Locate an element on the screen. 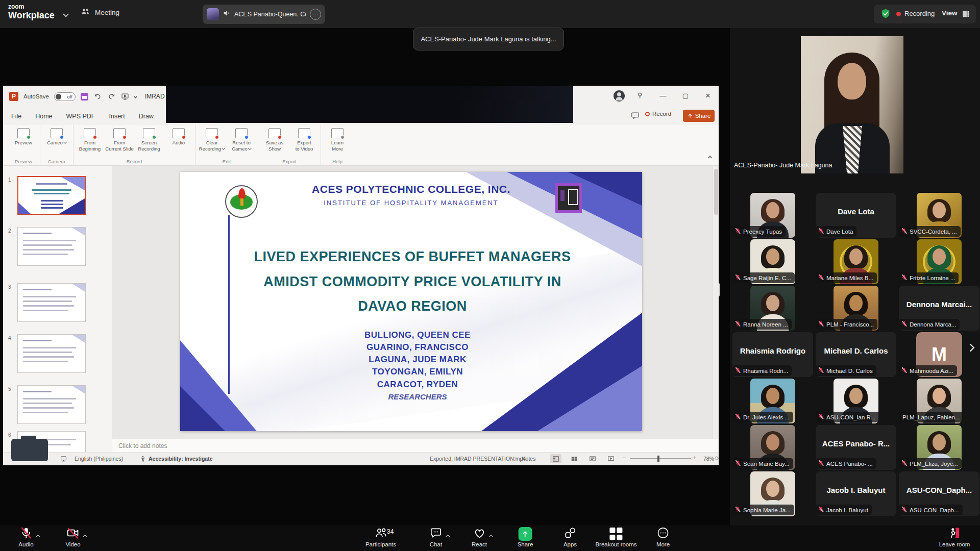 The image size is (980, 551). toolbar-breakout-rooms-button: Breakout rooms is located at coordinates (616, 537).